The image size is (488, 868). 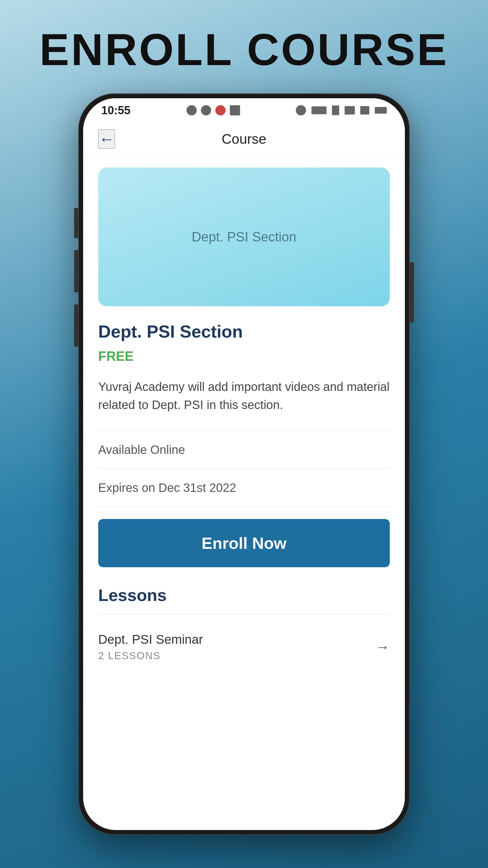 I want to click on globe-icon, so click(x=301, y=111).